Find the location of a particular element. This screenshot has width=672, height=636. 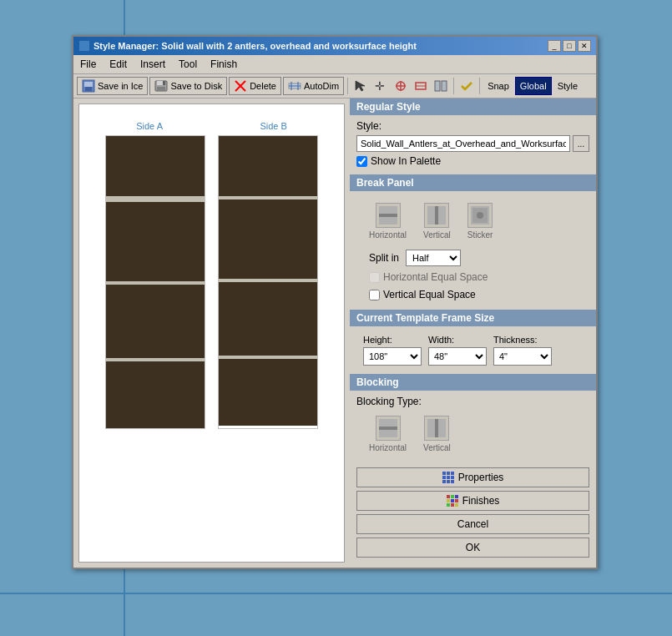

cancel-label: Cancel is located at coordinates (472, 524).